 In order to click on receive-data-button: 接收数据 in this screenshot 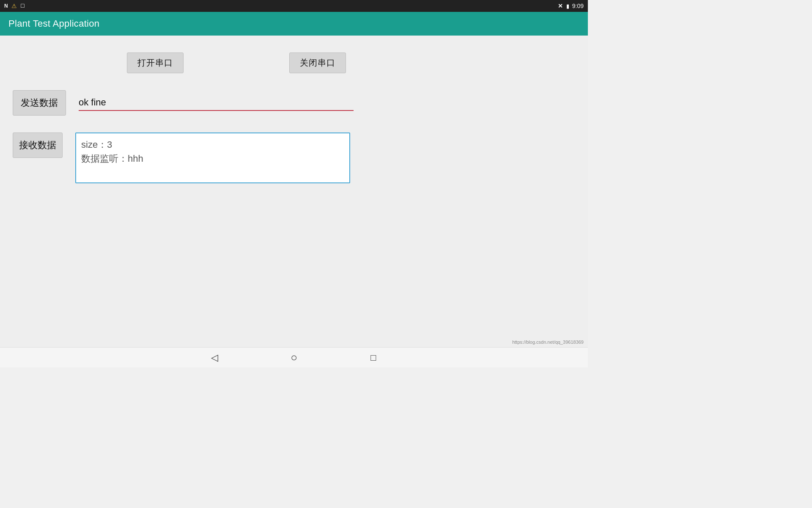, I will do `click(38, 145)`.